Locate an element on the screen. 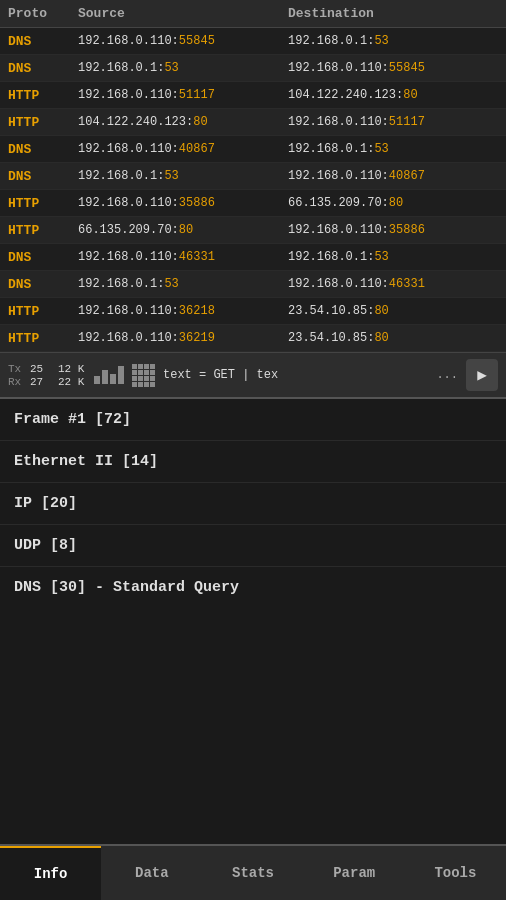  grid-icon is located at coordinates (144, 376).